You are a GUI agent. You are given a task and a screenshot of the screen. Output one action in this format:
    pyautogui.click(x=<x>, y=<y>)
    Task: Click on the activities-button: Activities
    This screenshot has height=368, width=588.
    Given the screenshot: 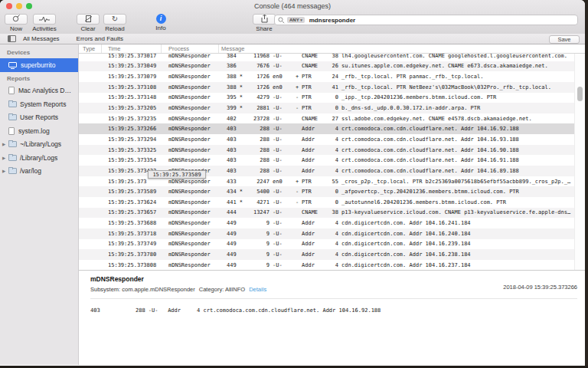 What is the action you would take?
    pyautogui.click(x=44, y=23)
    